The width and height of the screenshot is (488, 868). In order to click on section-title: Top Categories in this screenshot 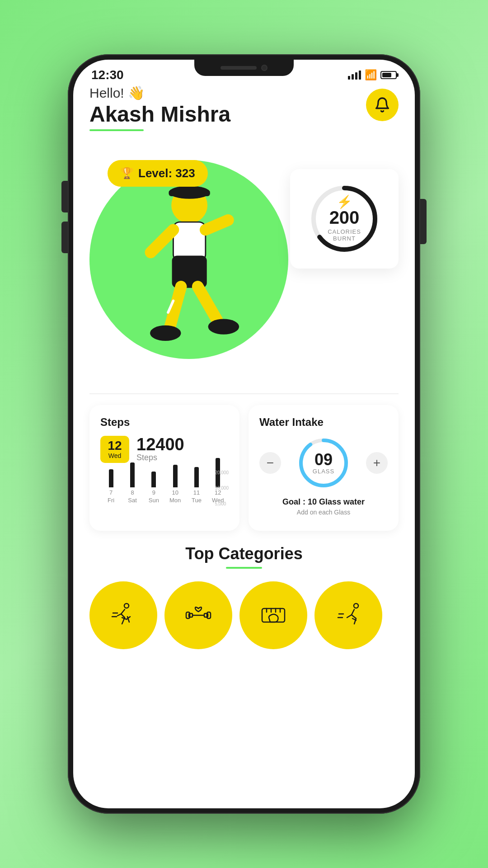, I will do `click(244, 554)`.